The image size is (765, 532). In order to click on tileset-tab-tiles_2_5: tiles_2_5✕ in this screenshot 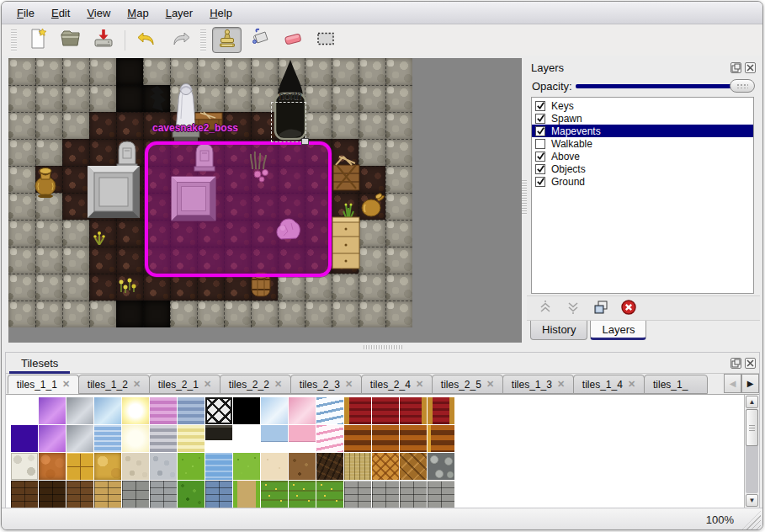, I will do `click(468, 384)`.